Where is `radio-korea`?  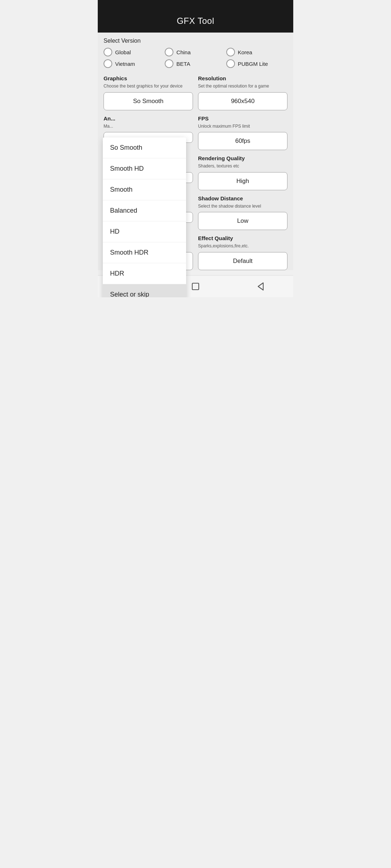 radio-korea is located at coordinates (231, 52).